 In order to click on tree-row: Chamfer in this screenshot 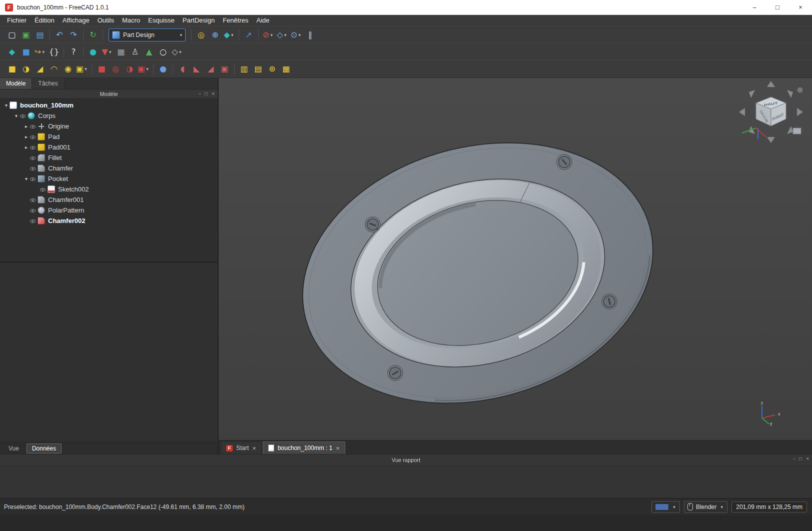, I will do `click(109, 168)`.